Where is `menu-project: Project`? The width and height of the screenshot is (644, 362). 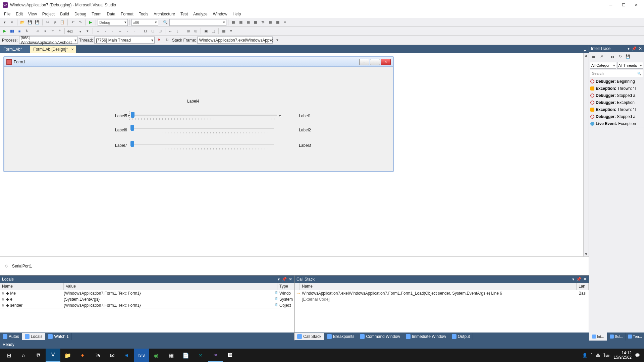 menu-project: Project is located at coordinates (48, 14).